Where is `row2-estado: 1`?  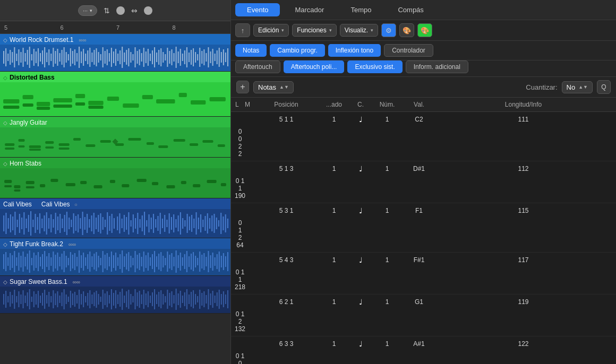
row2-estado: 1 is located at coordinates (334, 211).